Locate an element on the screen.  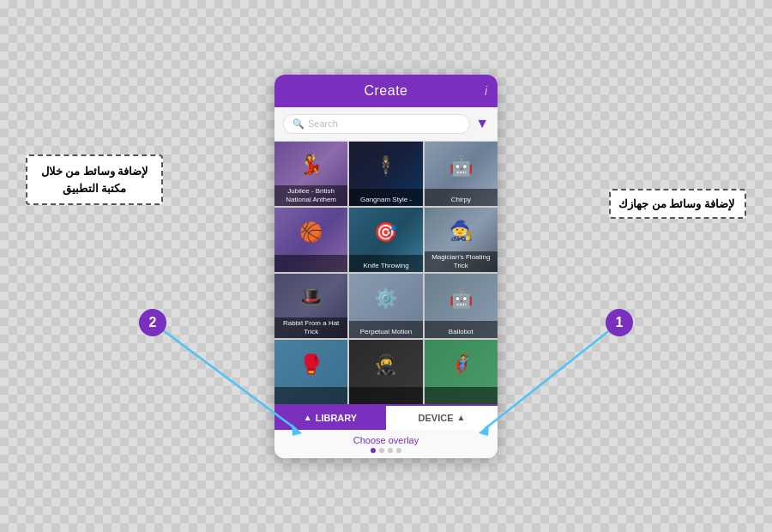
annotation-left: لإضافة وسائط من خلال مكتبة التطبيق is located at coordinates (94, 180).